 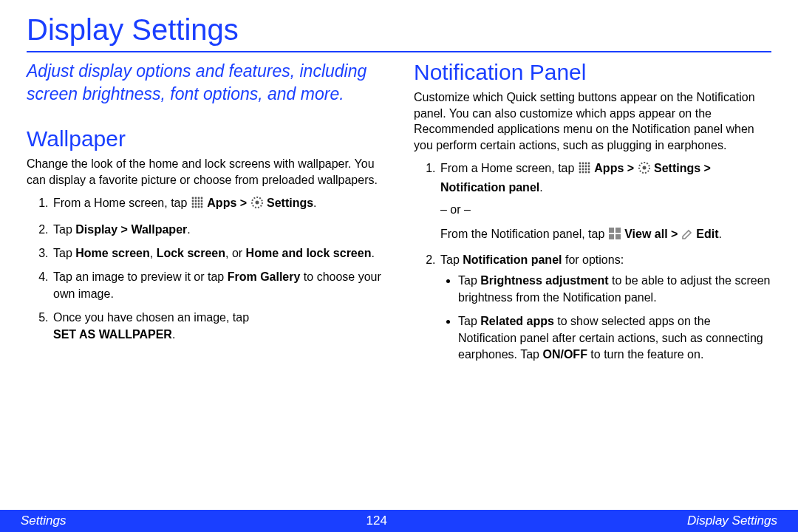 I want to click on footer-left: Settings, so click(x=43, y=521).